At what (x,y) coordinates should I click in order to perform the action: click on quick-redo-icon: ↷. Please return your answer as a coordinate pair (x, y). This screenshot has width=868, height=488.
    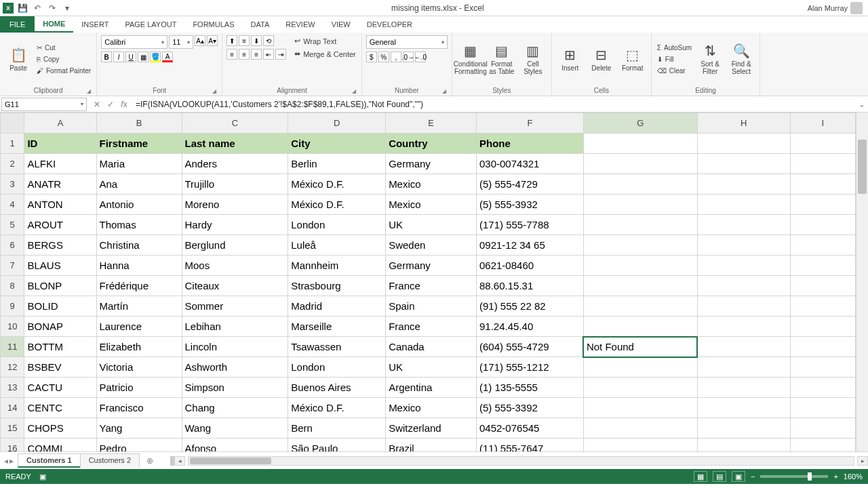
    Looking at the image, I should click on (52, 8).